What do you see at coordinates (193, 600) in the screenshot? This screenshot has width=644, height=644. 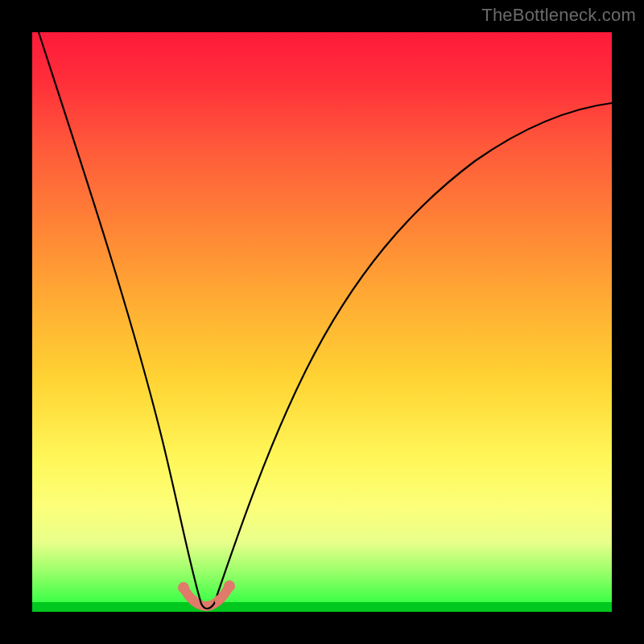 I see `valley-dot-mid-l` at bounding box center [193, 600].